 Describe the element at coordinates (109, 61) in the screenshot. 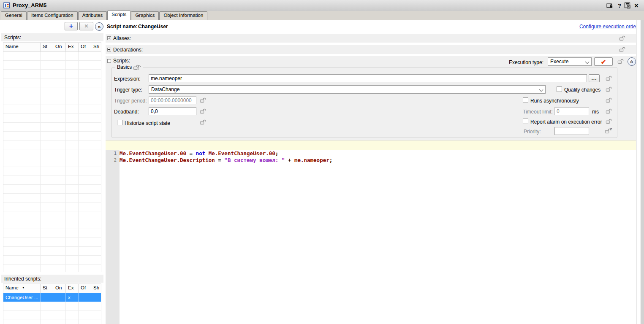

I see `collapse-icon-scripts` at that location.